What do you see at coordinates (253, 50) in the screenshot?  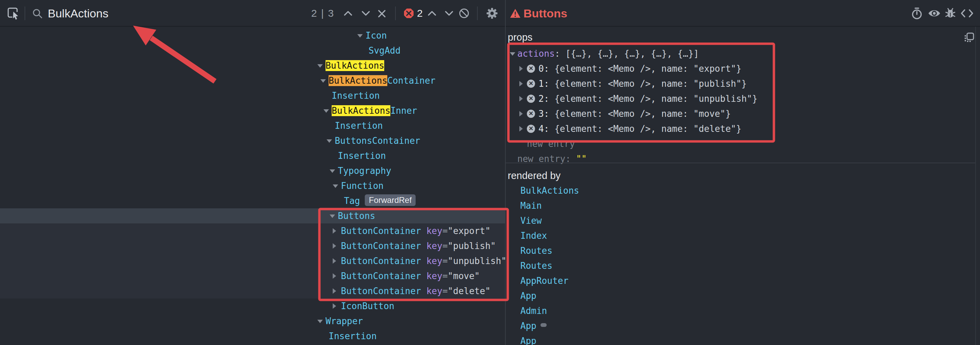 I see `tree-row-svgadd: SvgAdd` at bounding box center [253, 50].